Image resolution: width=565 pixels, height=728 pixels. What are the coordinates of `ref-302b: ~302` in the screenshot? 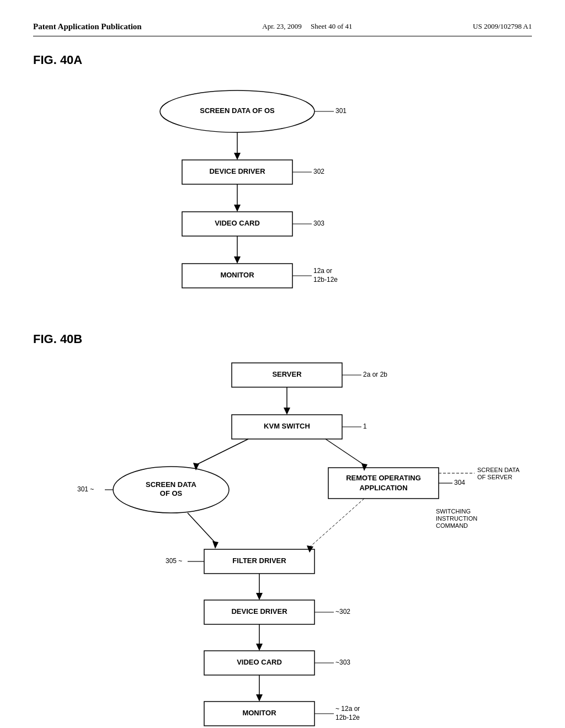 It's located at (343, 612).